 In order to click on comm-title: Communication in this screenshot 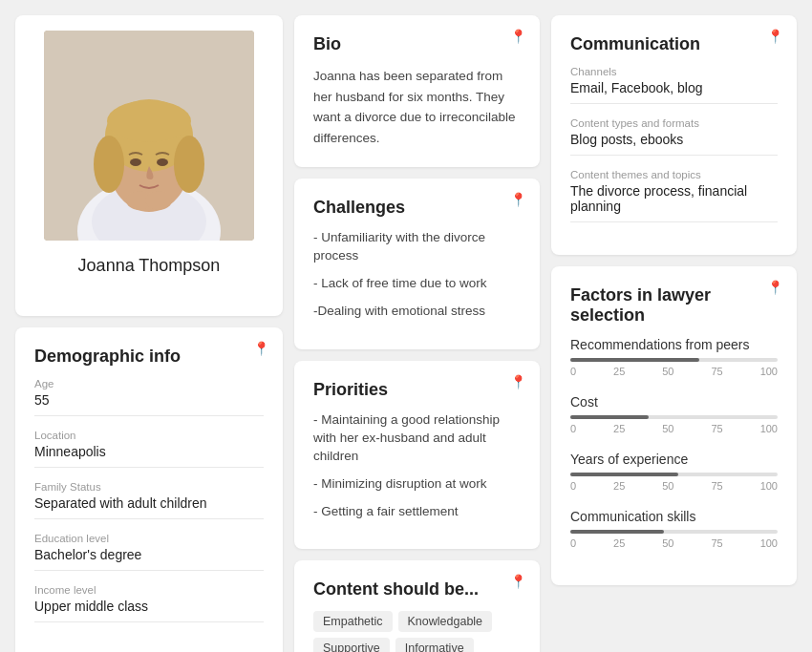, I will do `click(674, 44)`.